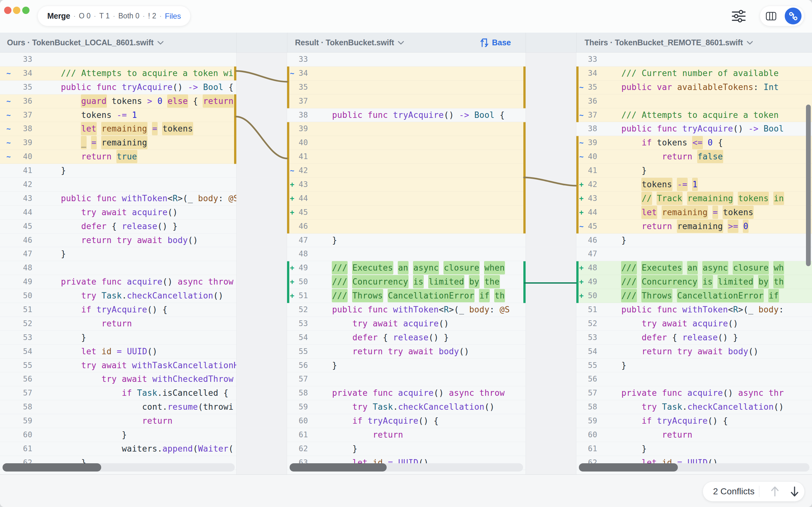 Image resolution: width=812 pixels, height=507 pixels. What do you see at coordinates (657, 296) in the screenshot?
I see `code-token: Throws` at bounding box center [657, 296].